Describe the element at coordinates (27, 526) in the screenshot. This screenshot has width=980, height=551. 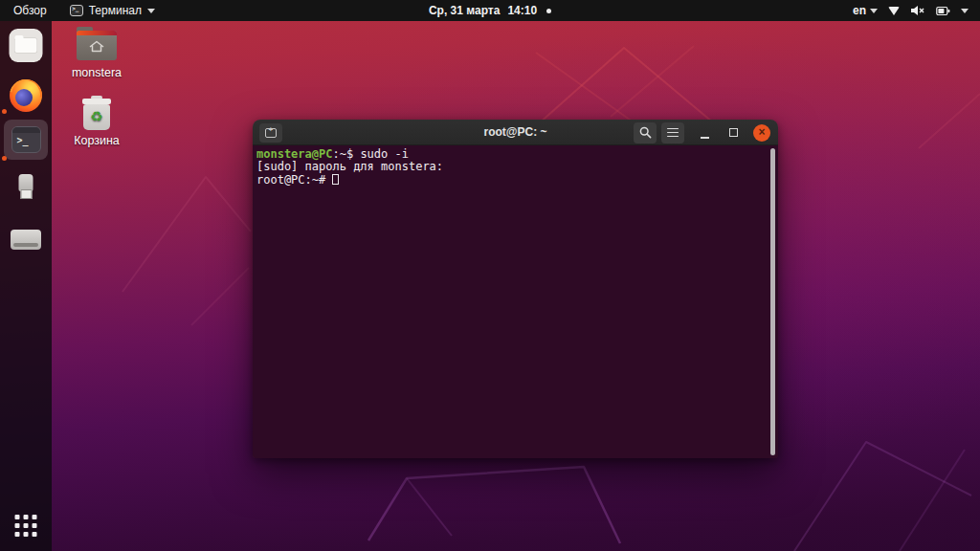
I see `show-apps-icon` at that location.